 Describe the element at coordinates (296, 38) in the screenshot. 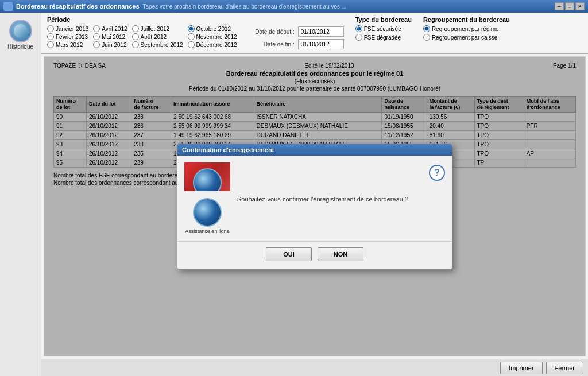

I see `date-section: Date de début : Date de fin :` at that location.